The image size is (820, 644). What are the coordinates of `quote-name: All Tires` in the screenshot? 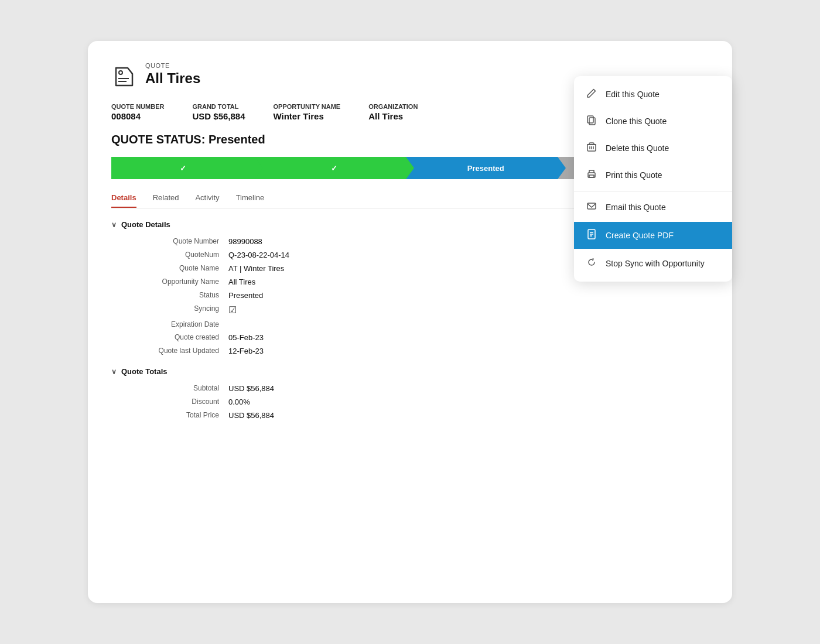 It's located at (173, 78).